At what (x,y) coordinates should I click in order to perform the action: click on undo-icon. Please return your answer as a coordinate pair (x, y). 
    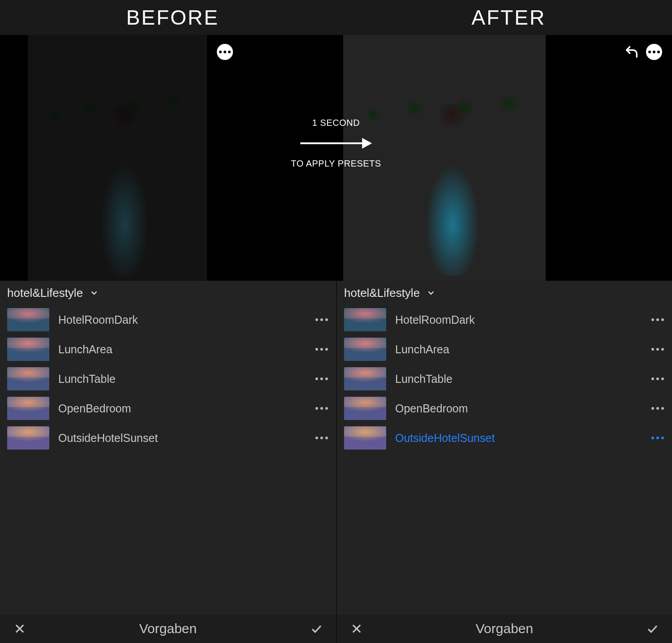
    Looking at the image, I should click on (632, 52).